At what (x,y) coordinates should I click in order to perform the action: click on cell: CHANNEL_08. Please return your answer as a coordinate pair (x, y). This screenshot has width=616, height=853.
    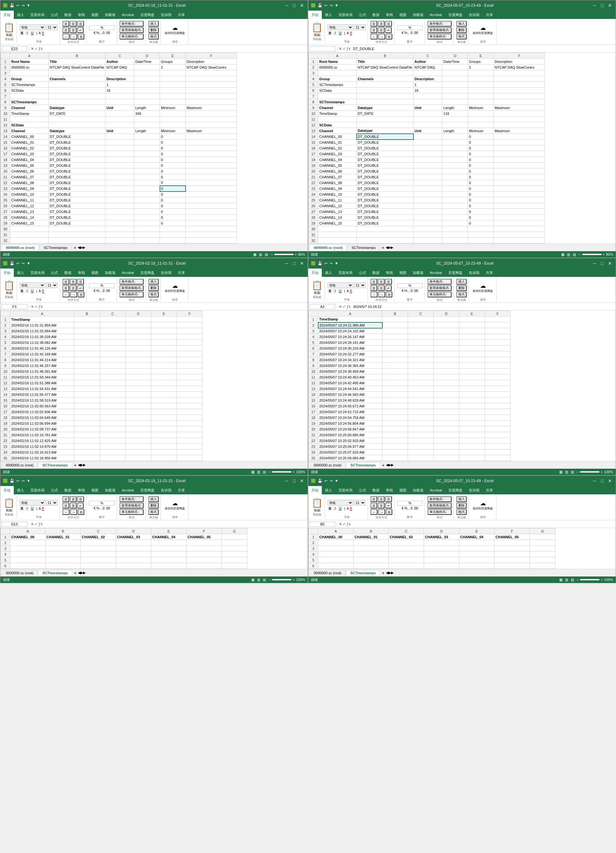
    Looking at the image, I should click on (338, 183).